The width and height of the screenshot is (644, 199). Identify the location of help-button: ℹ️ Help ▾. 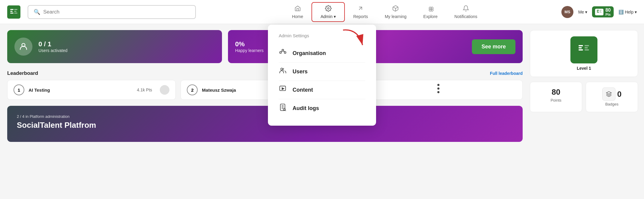
(628, 12).